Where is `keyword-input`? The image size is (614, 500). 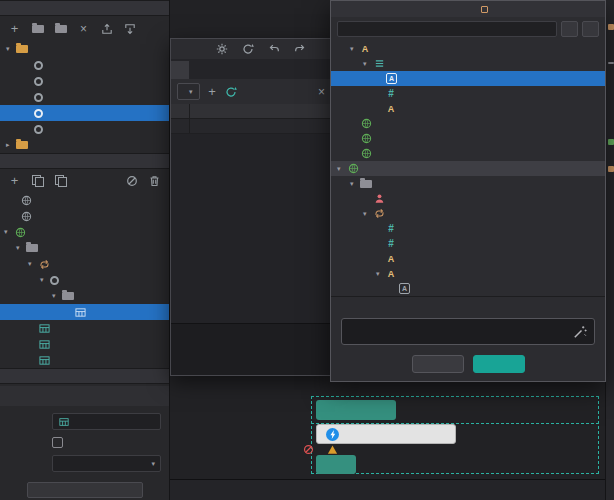
keyword-input is located at coordinates (386, 434).